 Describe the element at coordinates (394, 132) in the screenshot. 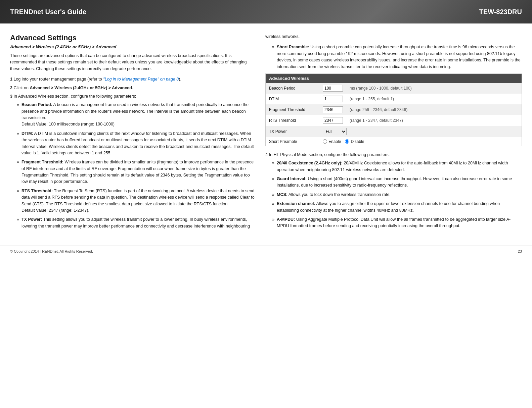

I see `table-row: TX Power Full Half Quarter` at that location.